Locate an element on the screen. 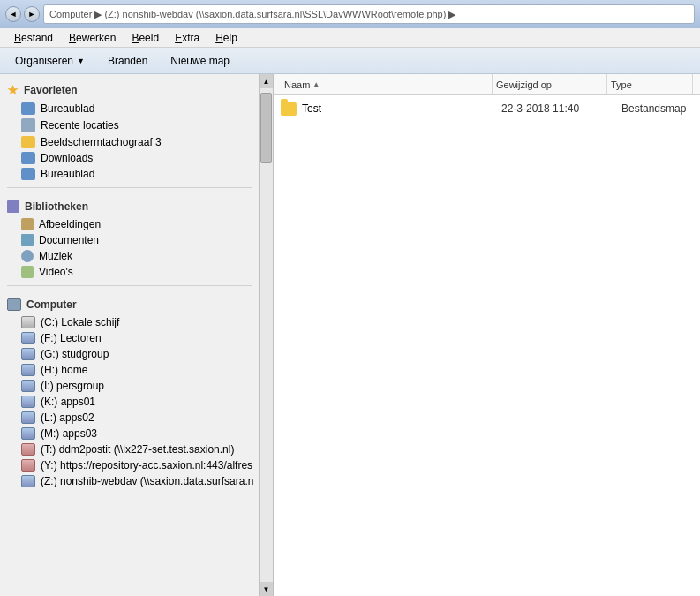  sidebar-item-z-drive: (Z:) nonshib-webdav (\\saxion.data.surfs… is located at coordinates (129, 481).